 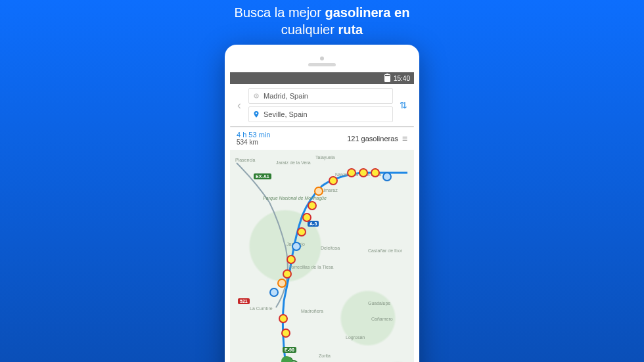 I want to click on place-label: Castañar de Ibor, so click(x=385, y=251).